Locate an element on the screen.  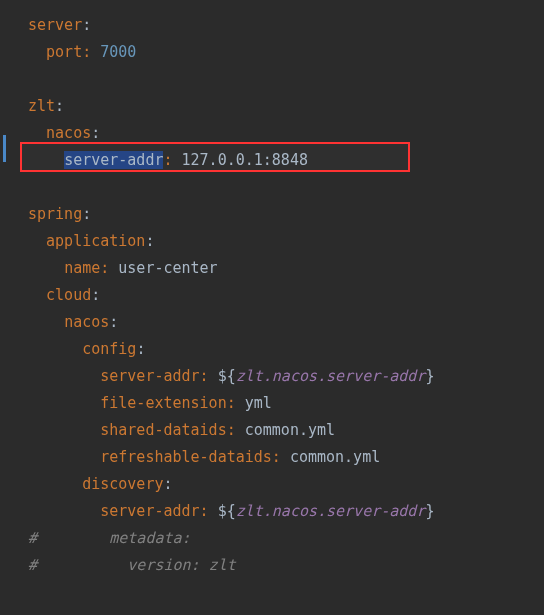
code-line: config: is located at coordinates (286, 350).